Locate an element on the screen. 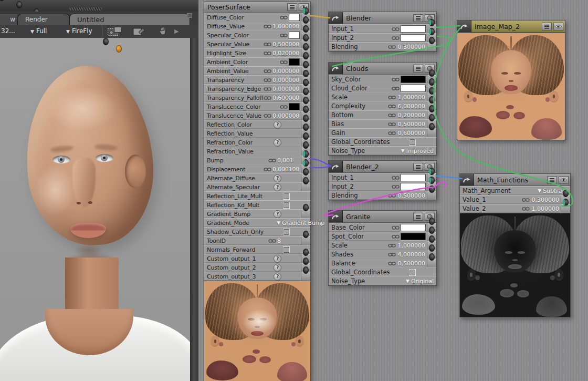  node-header-image_map_2: Image_Map_2 is located at coordinates (511, 26).